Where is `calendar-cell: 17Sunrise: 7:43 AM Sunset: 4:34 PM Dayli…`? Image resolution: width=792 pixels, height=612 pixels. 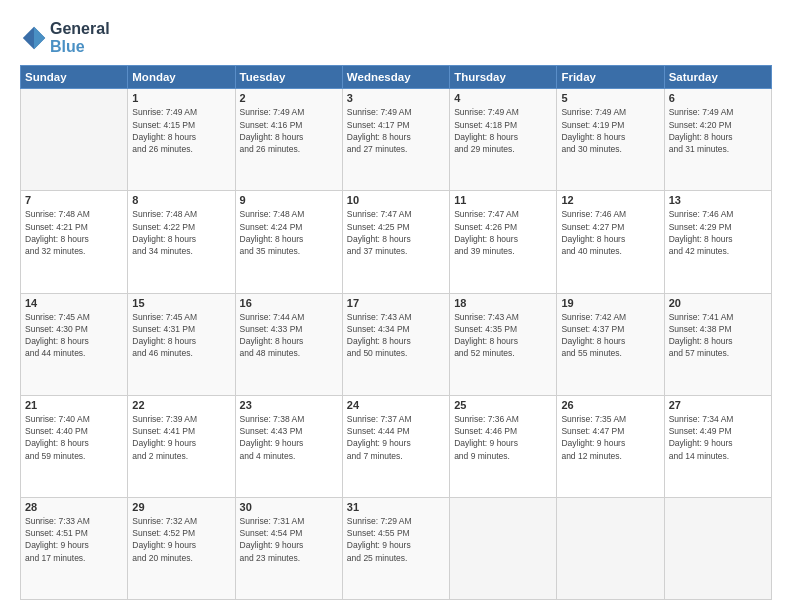 calendar-cell: 17Sunrise: 7:43 AM Sunset: 4:34 PM Dayli… is located at coordinates (396, 344).